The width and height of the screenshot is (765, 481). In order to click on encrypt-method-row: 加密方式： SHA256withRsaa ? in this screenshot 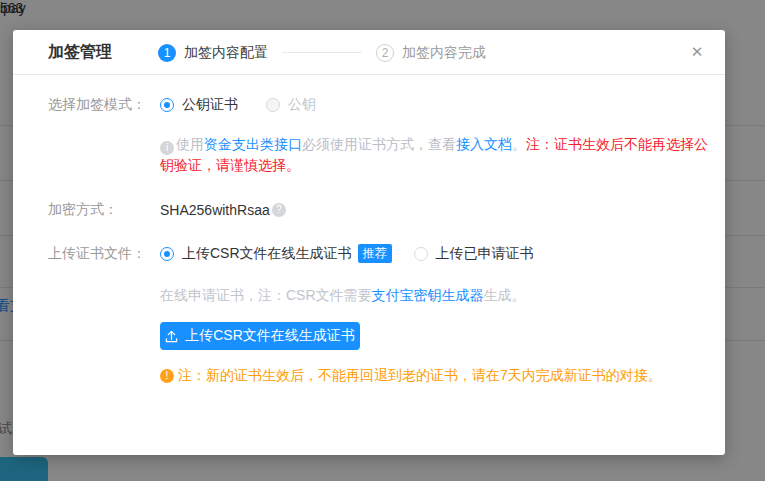, I will do `click(167, 210)`.